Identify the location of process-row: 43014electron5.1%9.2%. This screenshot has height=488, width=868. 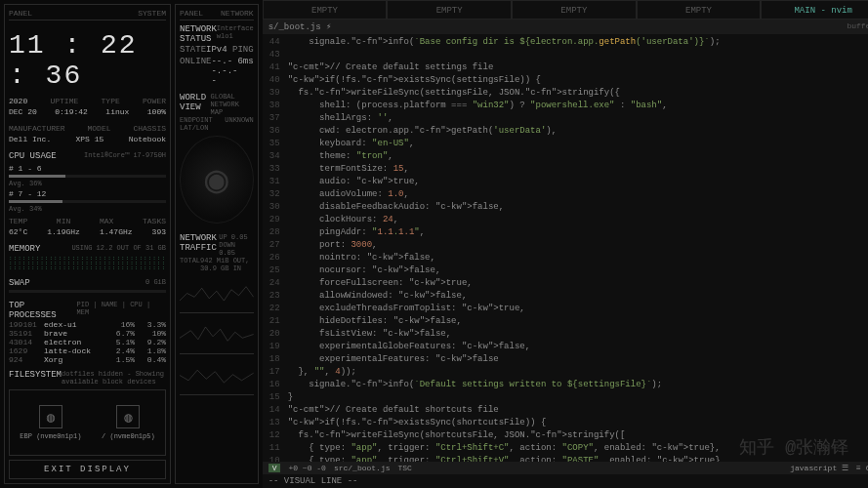
(88, 342).